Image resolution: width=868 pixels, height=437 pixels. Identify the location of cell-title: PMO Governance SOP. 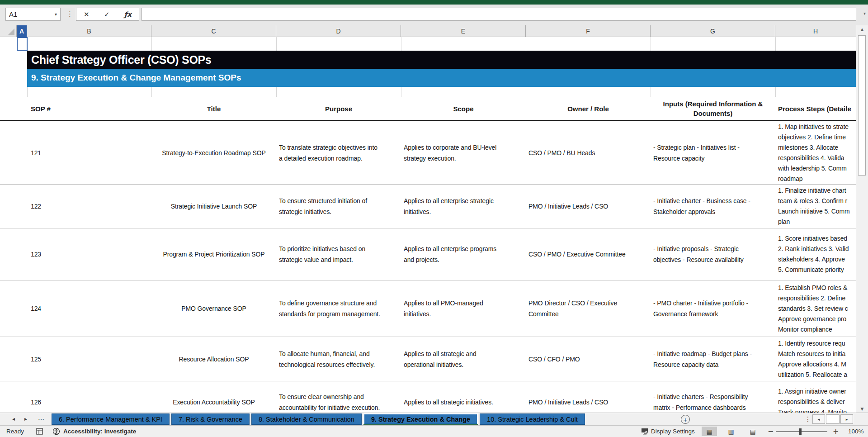
(214, 309).